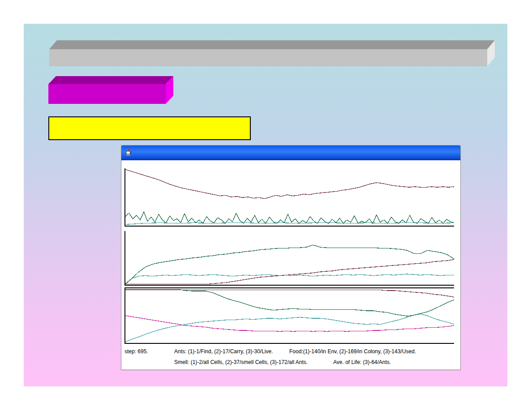  I want to click on decoration-magenta-3d-bar, so click(111, 90).